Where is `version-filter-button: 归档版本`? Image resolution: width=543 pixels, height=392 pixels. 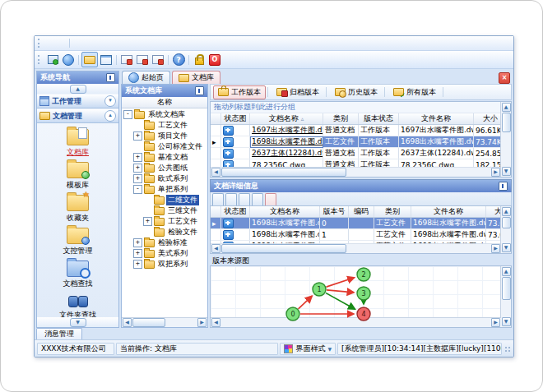 version-filter-button: 归档版本 is located at coordinates (298, 92).